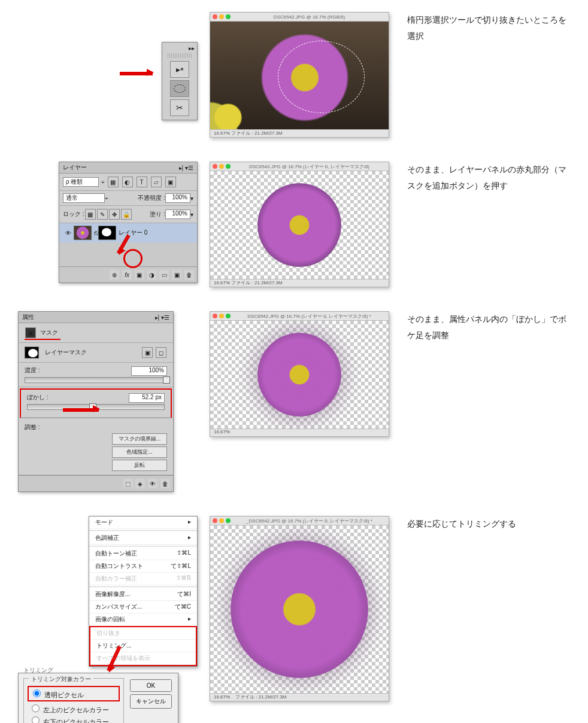  What do you see at coordinates (128, 182) in the screenshot?
I see `filter-adjust-icon: ◐` at bounding box center [128, 182].